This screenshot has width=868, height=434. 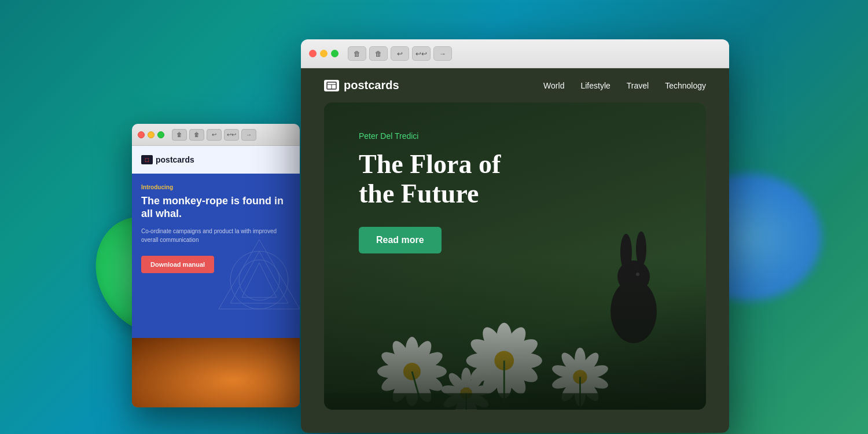 What do you see at coordinates (216, 187) in the screenshot?
I see `email-introducing-label: Introducing` at bounding box center [216, 187].